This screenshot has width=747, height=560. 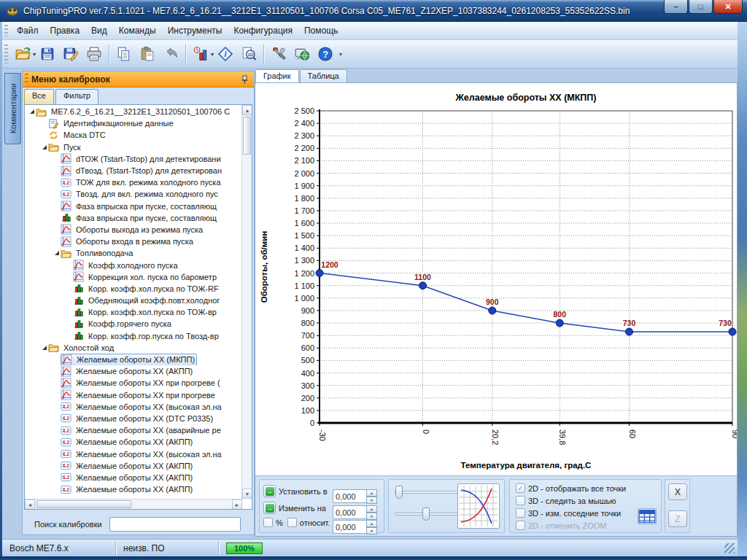 What do you see at coordinates (479, 506) in the screenshot?
I see `curve-preview-button` at bounding box center [479, 506].